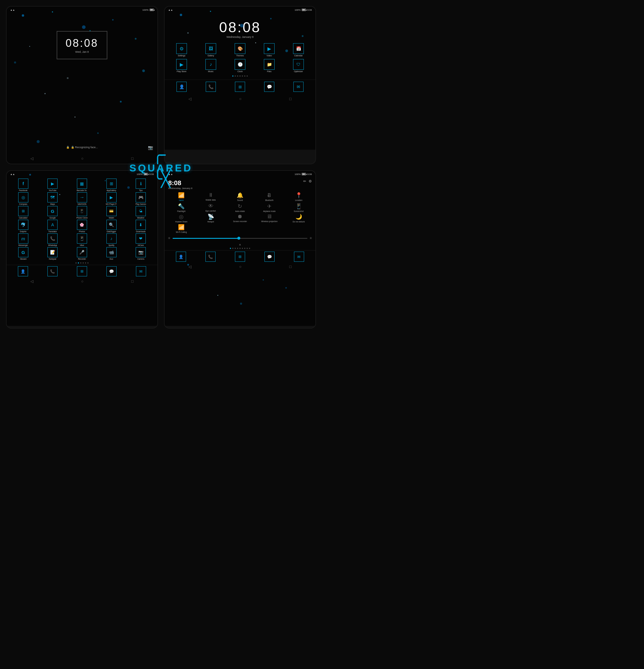 The height and width of the screenshot is (669, 644). What do you see at coordinates (68, 147) in the screenshot?
I see `lock-icon: 🔒` at bounding box center [68, 147].